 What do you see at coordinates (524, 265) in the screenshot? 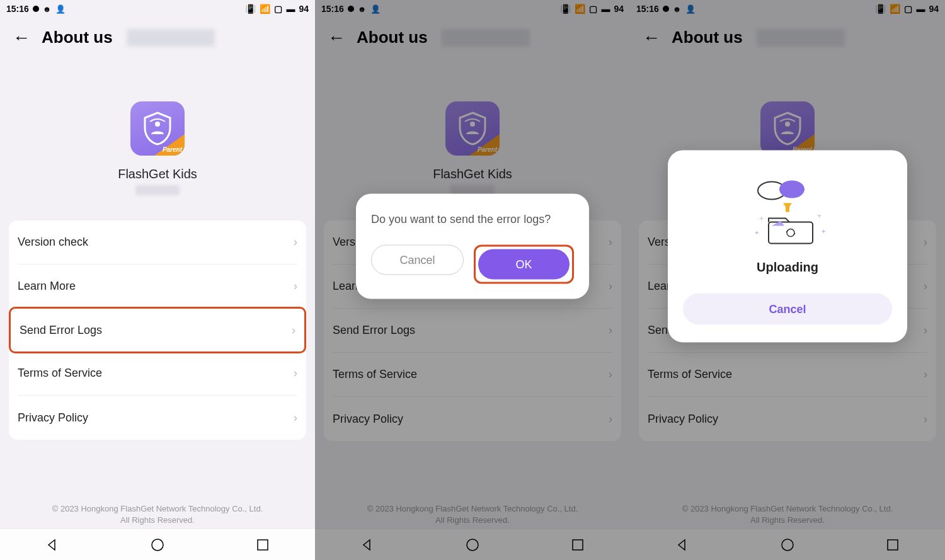
I see `ok-button: OK` at bounding box center [524, 265].